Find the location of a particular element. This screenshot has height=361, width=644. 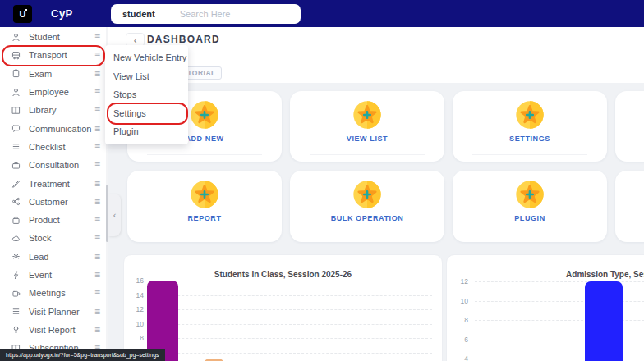

page-title: DASHBOARD is located at coordinates (184, 39).